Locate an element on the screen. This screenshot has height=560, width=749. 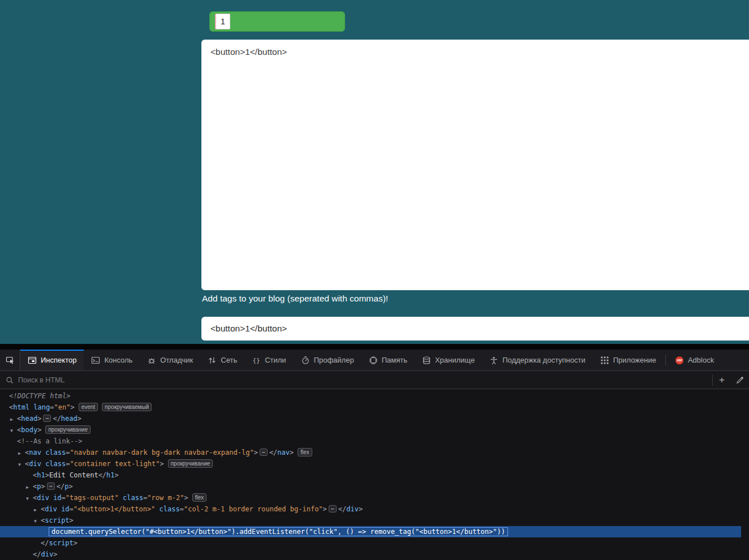
tags-label: Add tags to your blog (seperated with co… is located at coordinates (295, 299).